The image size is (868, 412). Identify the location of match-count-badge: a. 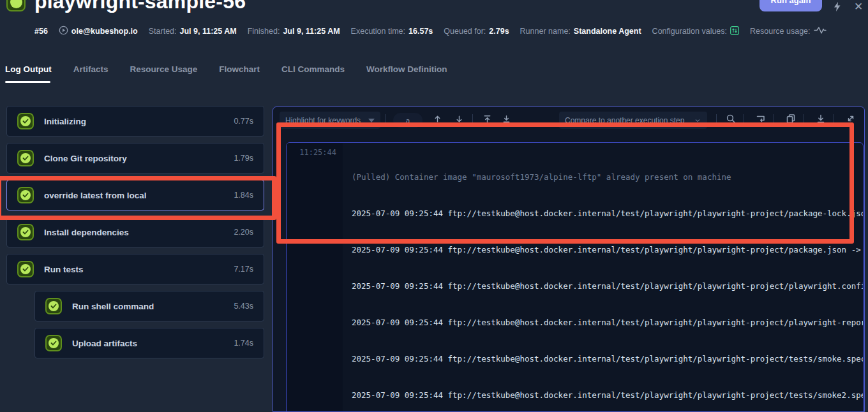
(408, 120).